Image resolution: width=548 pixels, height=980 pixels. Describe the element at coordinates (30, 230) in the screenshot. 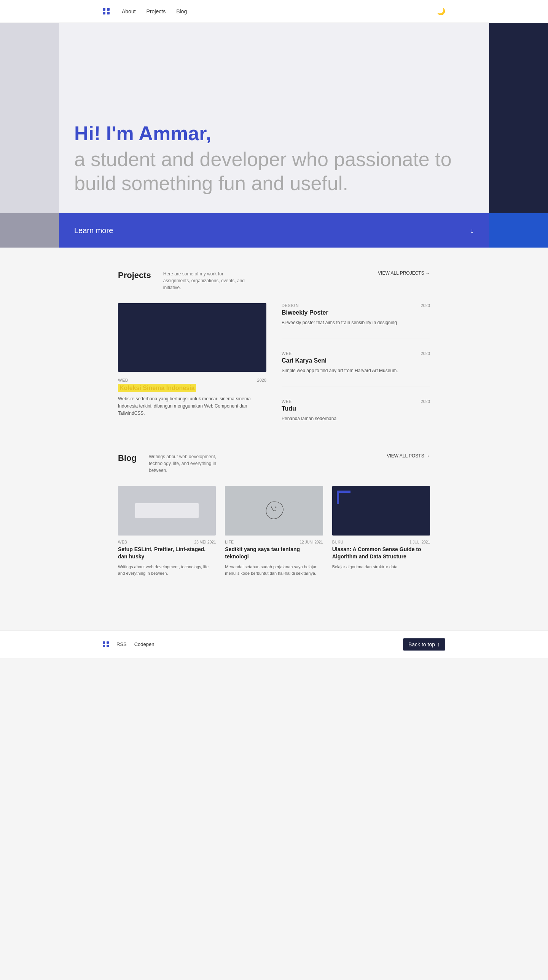

I see `lm-left-block` at that location.